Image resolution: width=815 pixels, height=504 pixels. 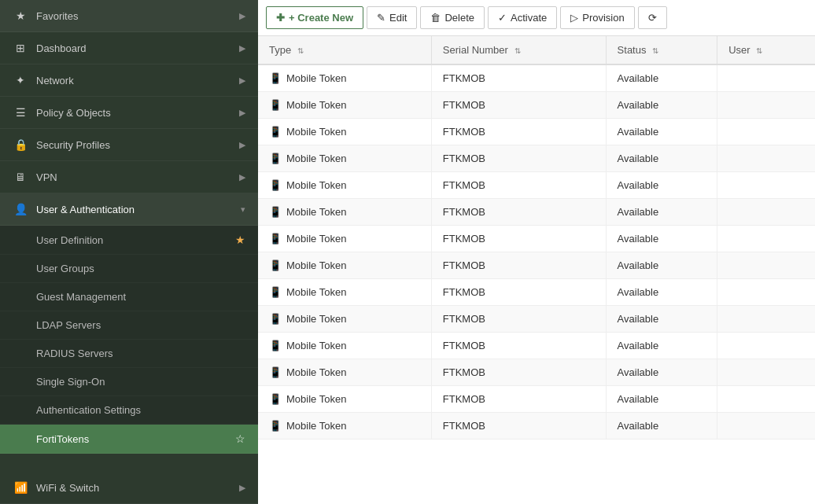 I want to click on sidebar-item-favorites: ★ Favorites ▶, so click(x=129, y=16).